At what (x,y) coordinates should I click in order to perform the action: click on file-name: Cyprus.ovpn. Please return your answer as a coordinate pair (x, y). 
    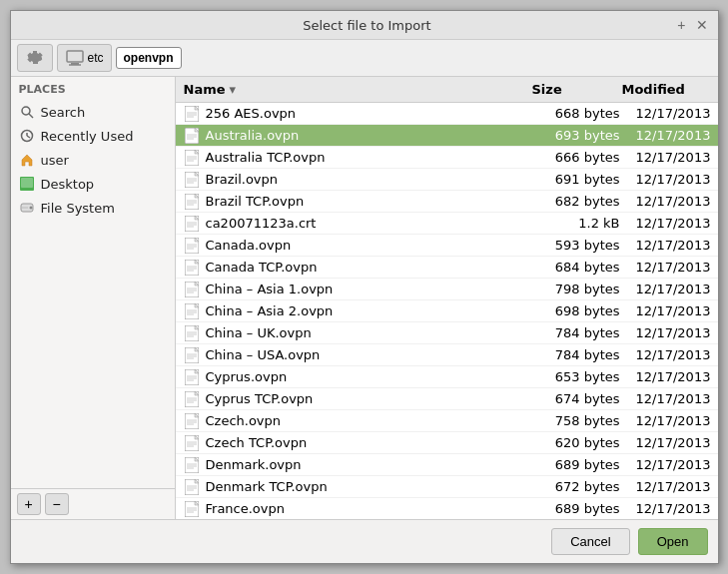
    Looking at the image, I should click on (369, 377).